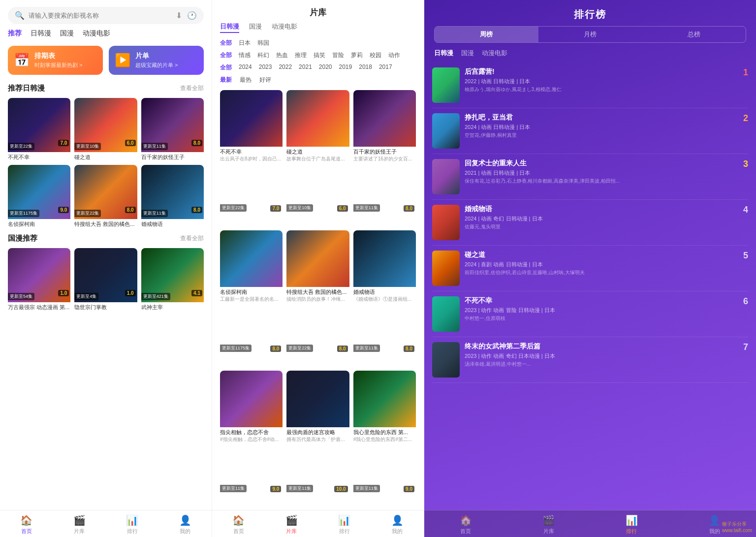 Image resolution: width=756 pixels, height=537 pixels. I want to click on list-item: 后宫露营! 2022 | 动画 日韩动漫 | 日本 柚原みう,堀向葵ゆか,風花ま…, so click(590, 86).